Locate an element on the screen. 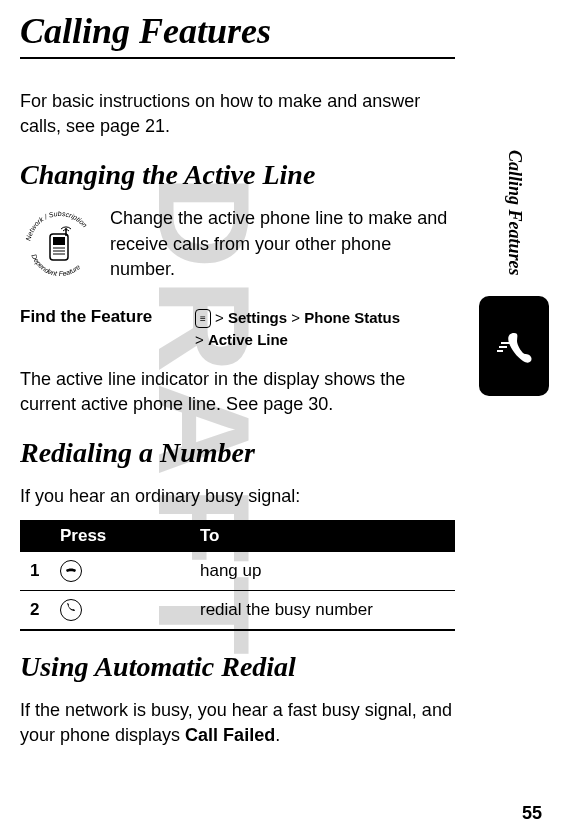 The image size is (582, 839). press-to-table: Press To 1 hang up 2 is located at coordinates (238, 576).